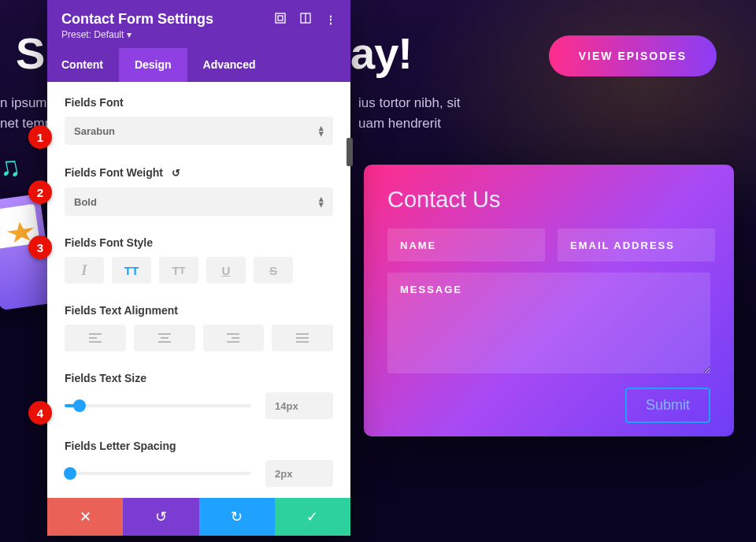 This screenshot has width=756, height=542. I want to click on font-style-buttons: I TT TT U S, so click(198, 270).